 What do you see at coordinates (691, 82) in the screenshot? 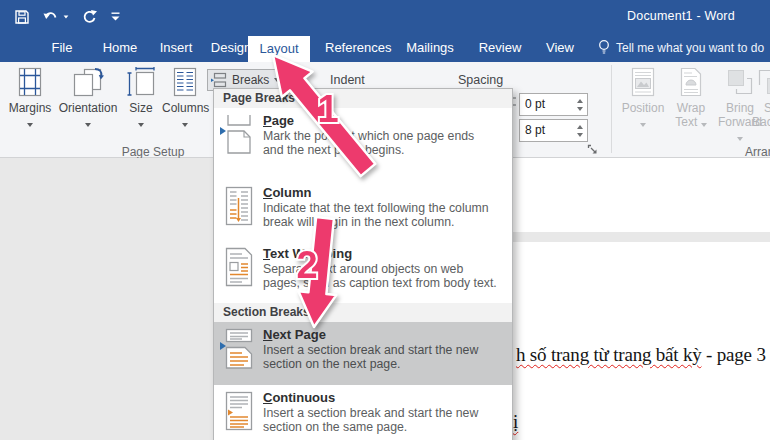
I see `wrap-text-icon` at bounding box center [691, 82].